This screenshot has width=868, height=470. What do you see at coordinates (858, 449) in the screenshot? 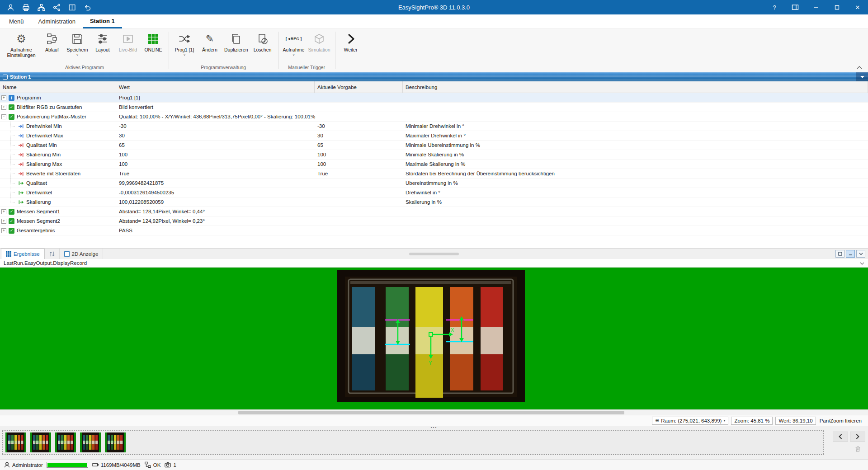
I see `filmstrip-delete-button` at bounding box center [858, 449].